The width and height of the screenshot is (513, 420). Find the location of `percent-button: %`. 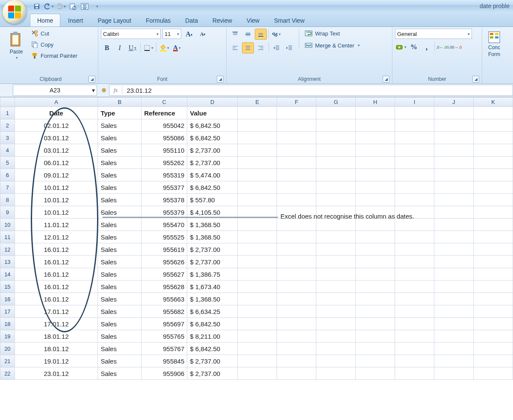

percent-button: % is located at coordinates (414, 47).